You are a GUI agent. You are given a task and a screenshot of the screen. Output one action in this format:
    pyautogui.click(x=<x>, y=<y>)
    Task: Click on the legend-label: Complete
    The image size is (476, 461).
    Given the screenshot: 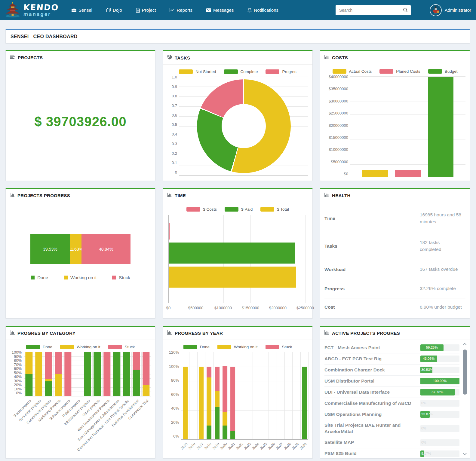 What is the action you would take?
    pyautogui.click(x=249, y=72)
    